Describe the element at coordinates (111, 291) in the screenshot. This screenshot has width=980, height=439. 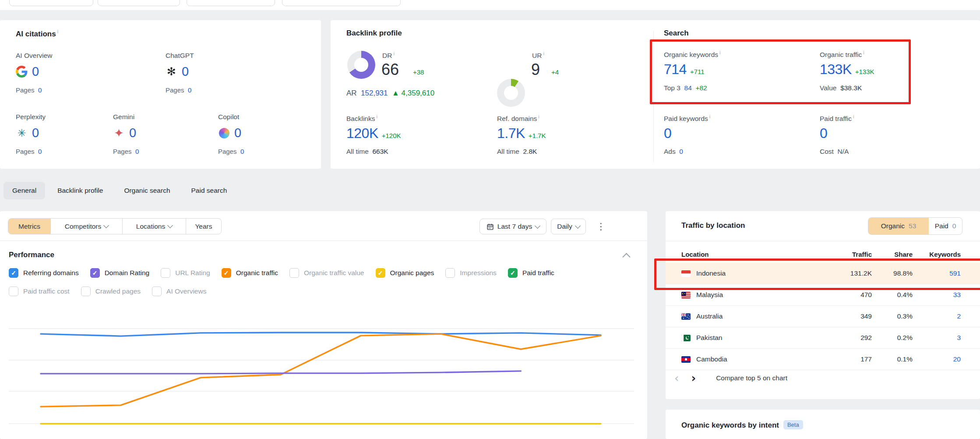
I see `checkbox-crawled-pages: Crawled pages` at that location.